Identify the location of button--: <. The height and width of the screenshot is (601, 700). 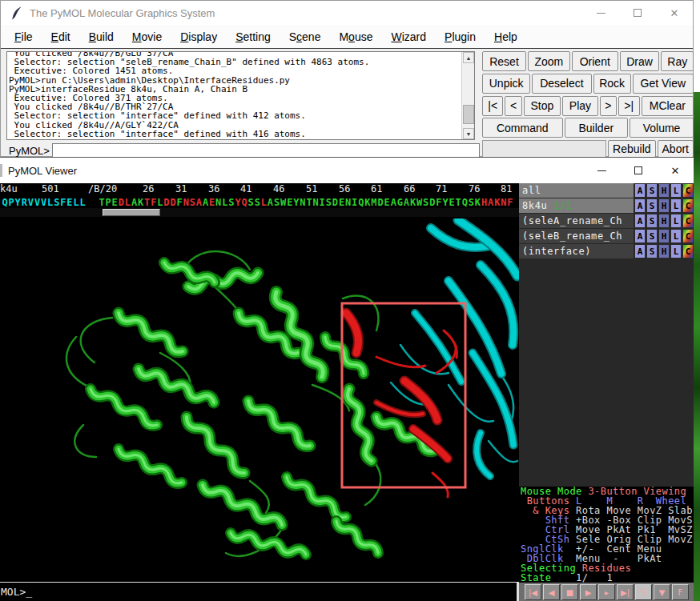
(513, 106).